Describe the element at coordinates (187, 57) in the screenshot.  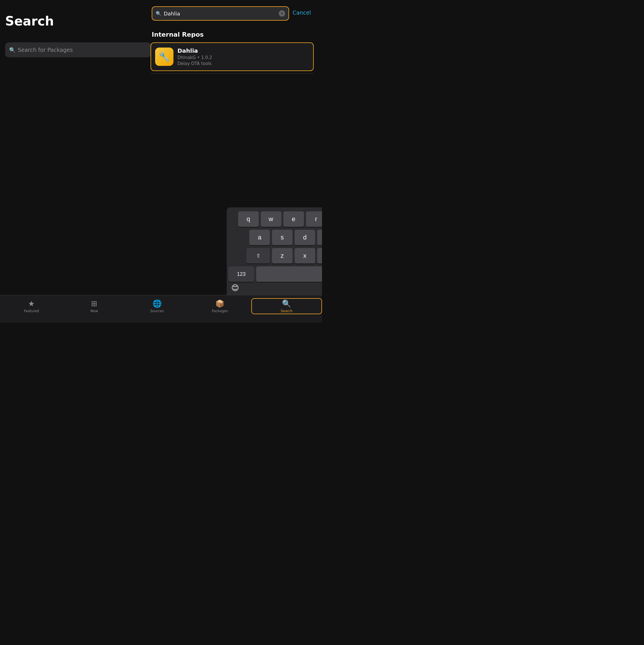
I see `app-author: DhinakG` at that location.